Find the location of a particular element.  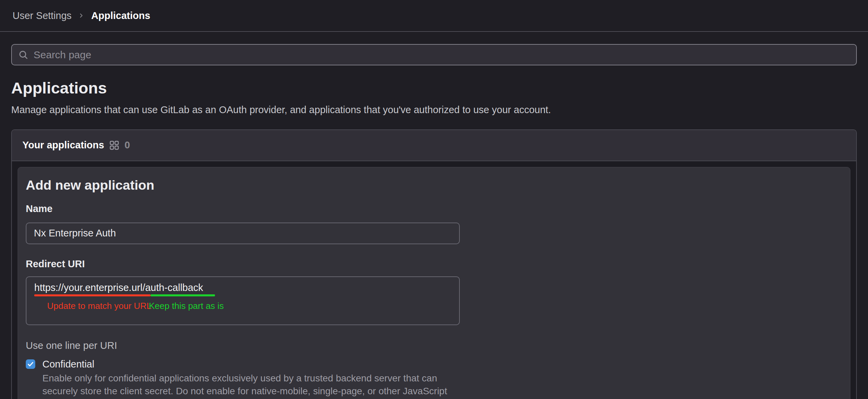

confidential-label: Confidential is located at coordinates (68, 364).